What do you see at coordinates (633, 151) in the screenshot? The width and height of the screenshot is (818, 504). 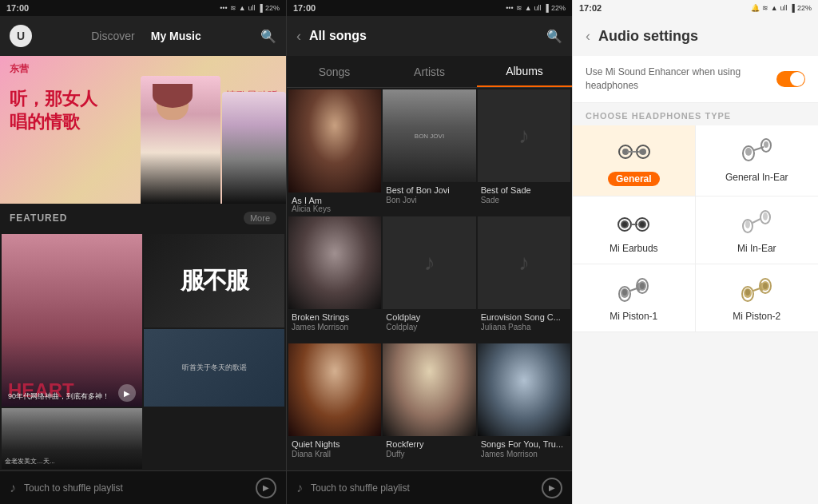 I see `headphone-general-icon` at bounding box center [633, 151].